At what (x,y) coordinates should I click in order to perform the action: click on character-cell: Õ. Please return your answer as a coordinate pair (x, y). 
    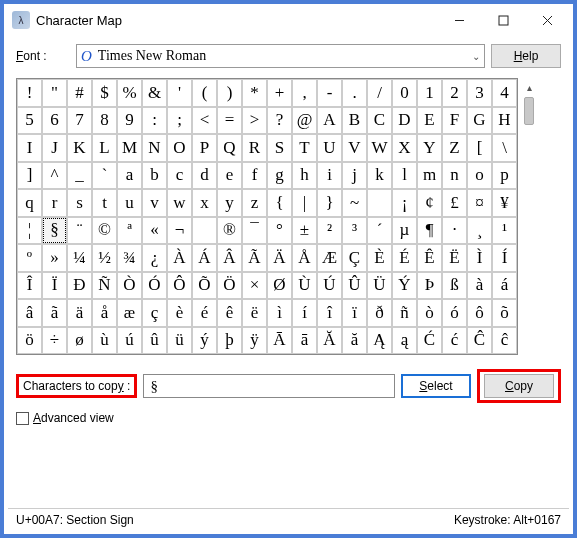
    Looking at the image, I should click on (204, 286).